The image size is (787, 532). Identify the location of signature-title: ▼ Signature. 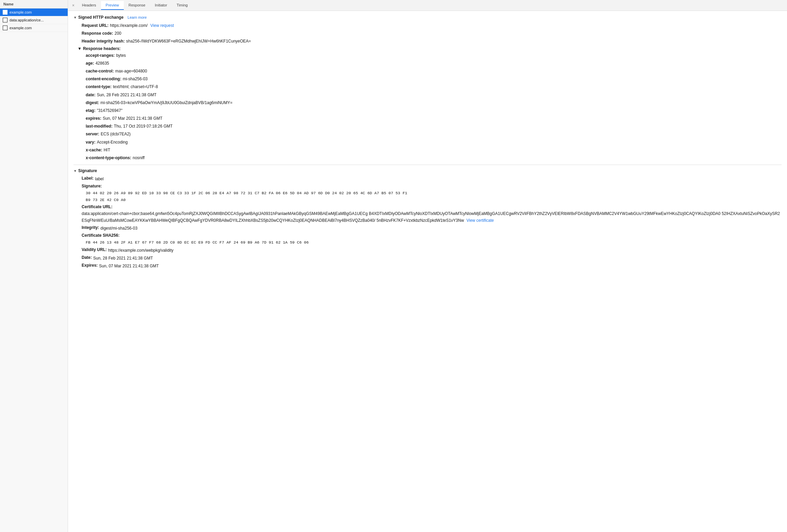
(428, 171).